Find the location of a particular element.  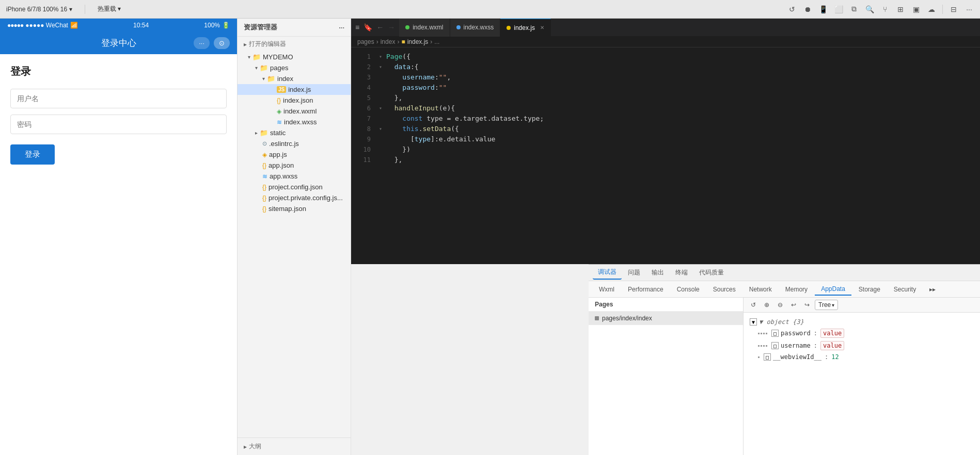

tab-close-icon: ✕ is located at coordinates (542, 28).